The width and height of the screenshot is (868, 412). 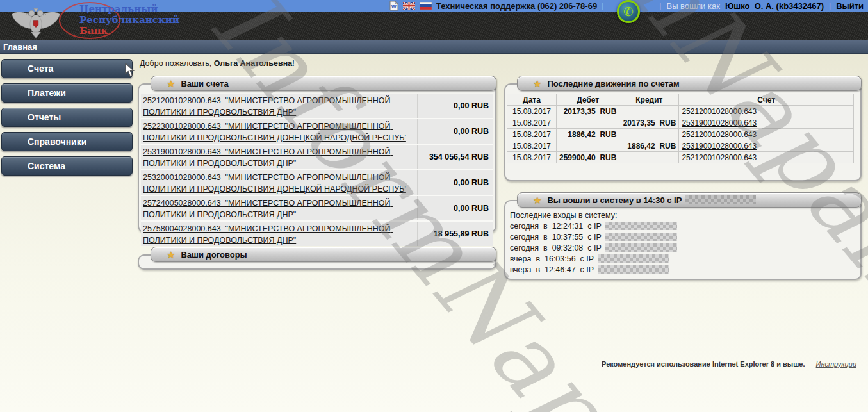 I want to click on movements-panel: ★ Последние движения по счетам Дата Дебе…, so click(x=683, y=128).